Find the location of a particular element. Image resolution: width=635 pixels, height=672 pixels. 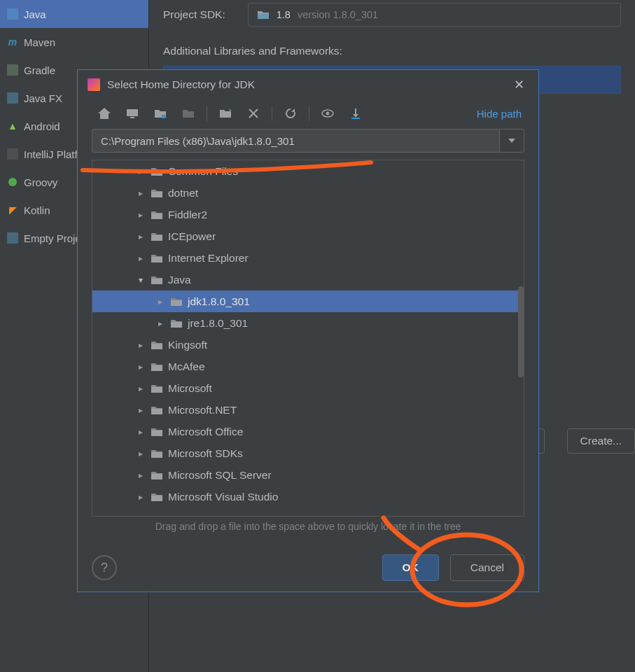

javafx-icon is located at coordinates (13, 98).